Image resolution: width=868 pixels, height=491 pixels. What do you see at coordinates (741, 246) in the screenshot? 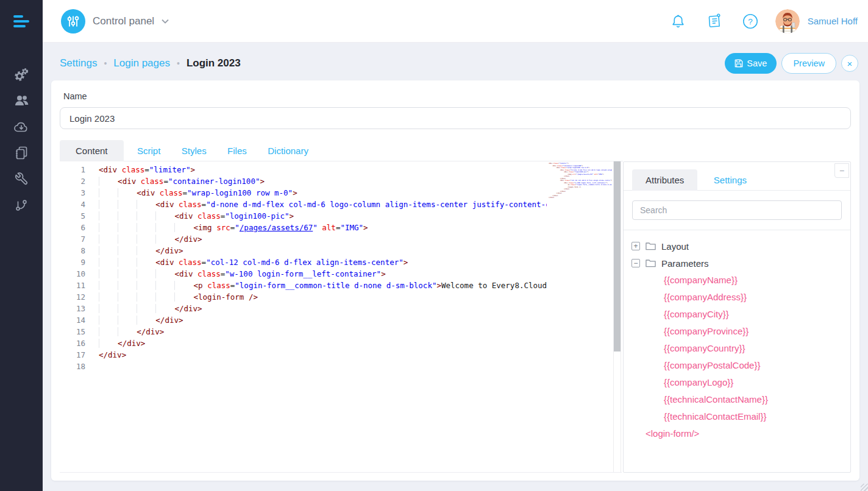
I see `tree-folder-layout: +Layout` at bounding box center [741, 246].